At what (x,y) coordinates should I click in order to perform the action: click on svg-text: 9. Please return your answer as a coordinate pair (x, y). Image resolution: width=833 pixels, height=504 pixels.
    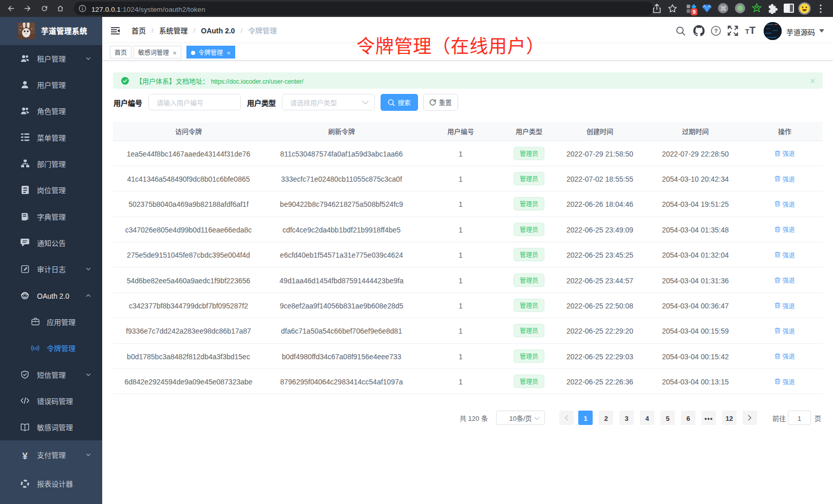
    Looking at the image, I should click on (694, 12).